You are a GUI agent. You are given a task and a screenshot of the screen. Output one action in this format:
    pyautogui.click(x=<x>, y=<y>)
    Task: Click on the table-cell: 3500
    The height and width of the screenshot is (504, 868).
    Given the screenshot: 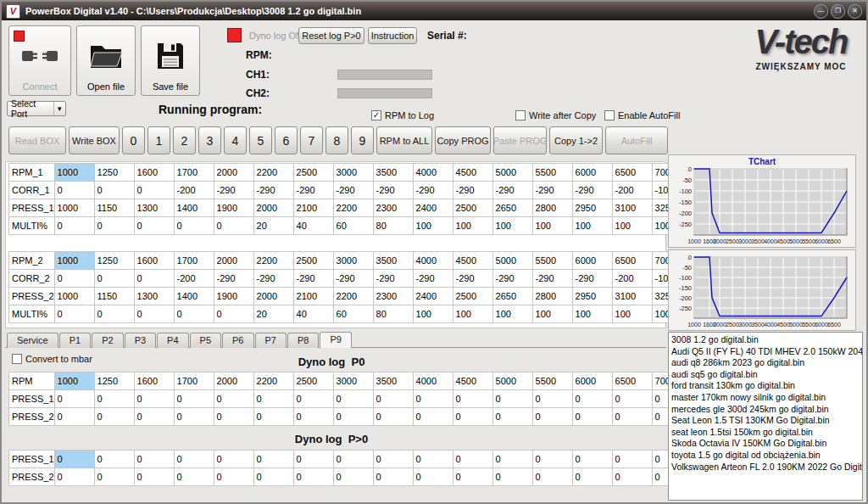 What is the action you would take?
    pyautogui.click(x=393, y=261)
    